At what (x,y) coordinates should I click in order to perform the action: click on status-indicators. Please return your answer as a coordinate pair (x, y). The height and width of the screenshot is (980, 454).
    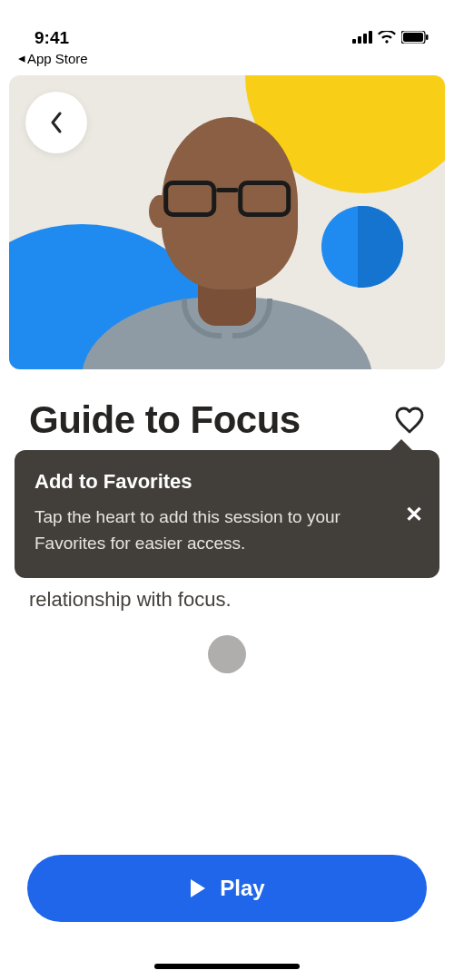
    Looking at the image, I should click on (390, 38).